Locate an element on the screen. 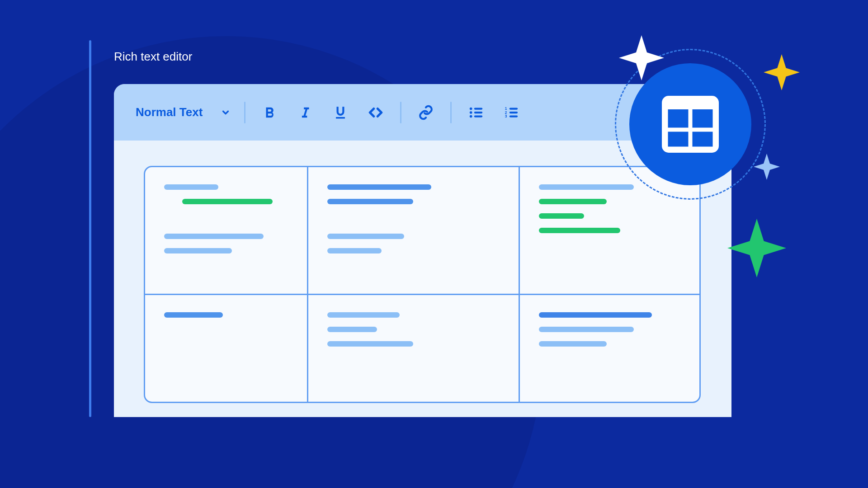 The image size is (868, 488). code-button is located at coordinates (376, 113).